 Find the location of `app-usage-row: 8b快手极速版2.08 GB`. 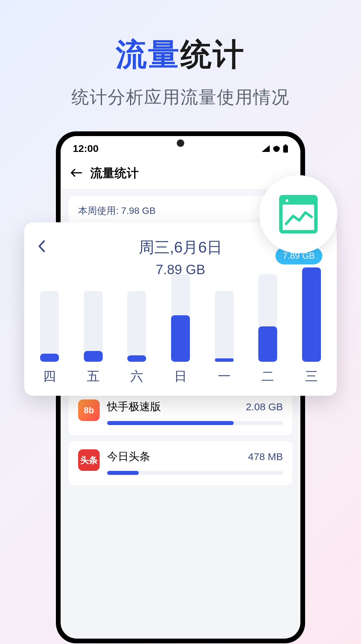

app-usage-row: 8b快手极速版2.08 GB is located at coordinates (180, 413).